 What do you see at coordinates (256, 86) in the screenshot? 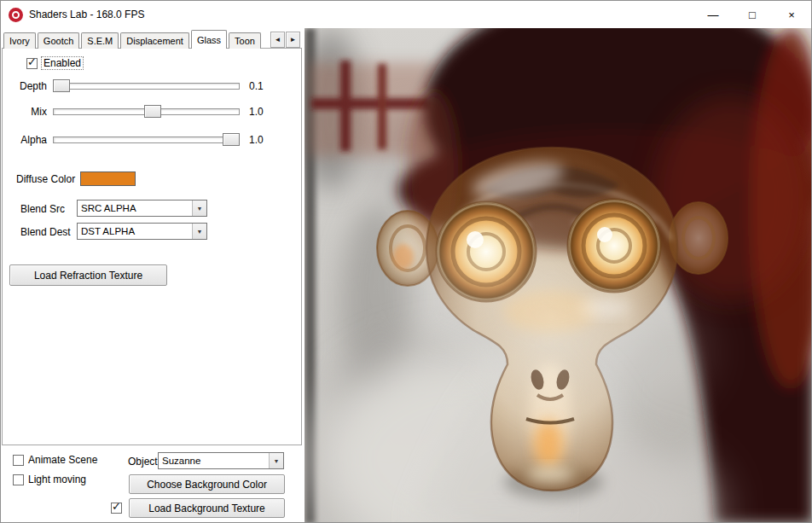
I see `depth-value: 0.1` at bounding box center [256, 86].